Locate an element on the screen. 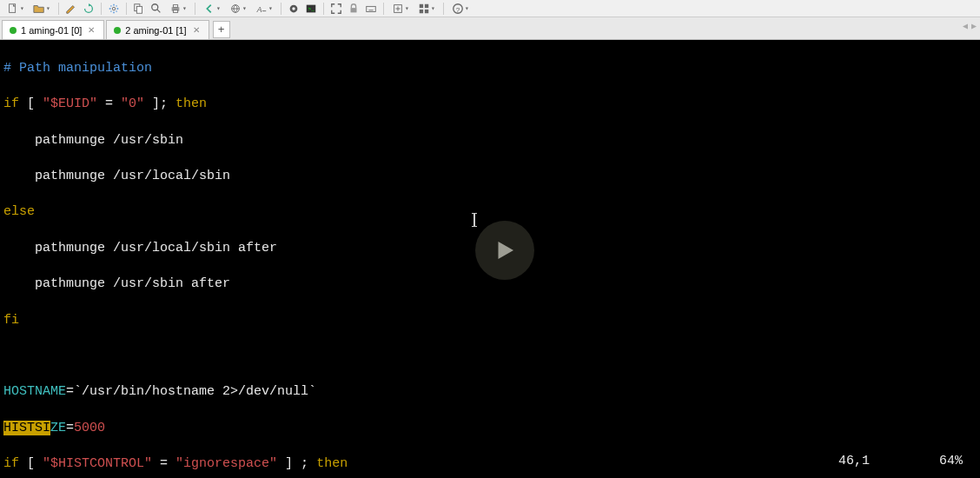 The height and width of the screenshot is (478, 980). keyboard-icon is located at coordinates (371, 9).